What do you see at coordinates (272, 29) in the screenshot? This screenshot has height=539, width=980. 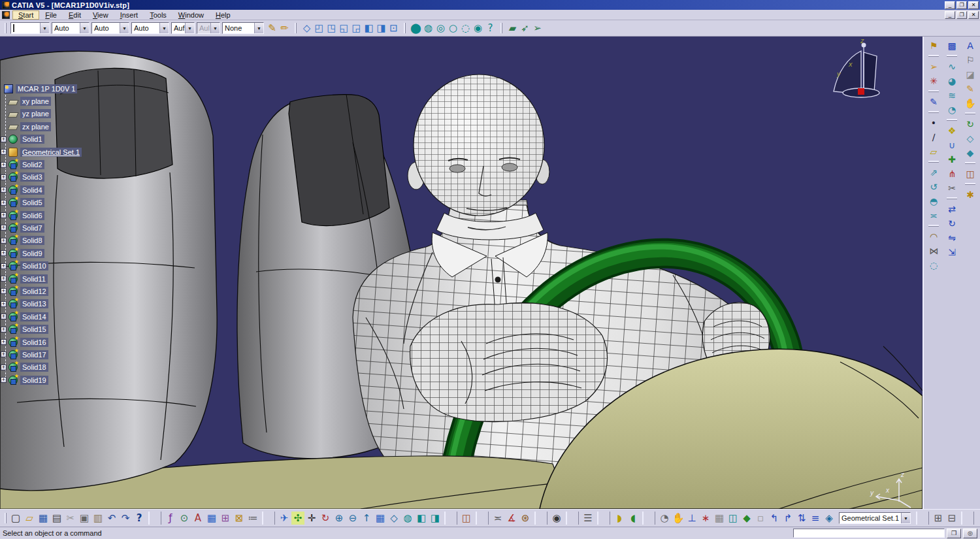 I see `copy-graphic-properties-icon: ✎` at bounding box center [272, 29].